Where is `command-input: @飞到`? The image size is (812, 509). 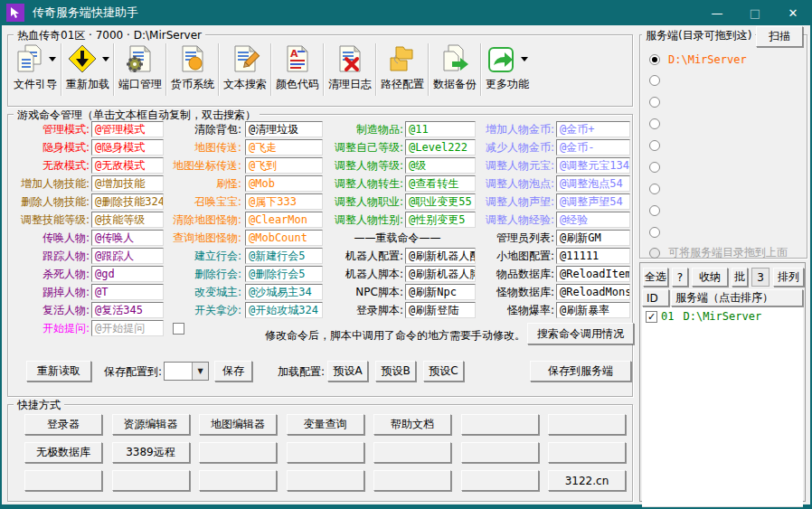 command-input: @飞到 is located at coordinates (284, 165).